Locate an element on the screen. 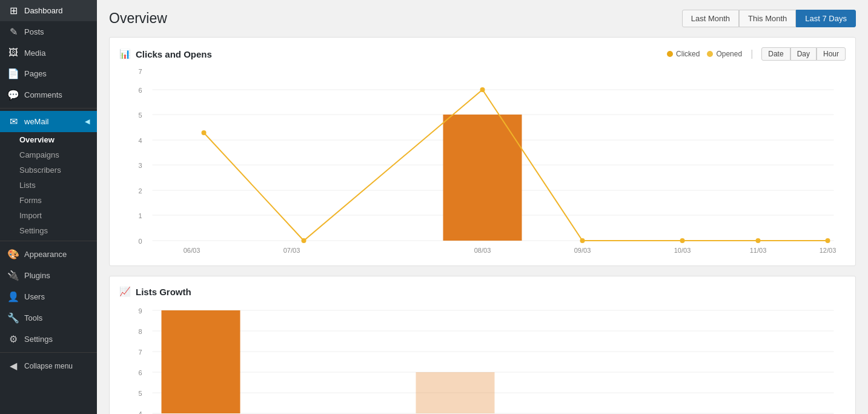 Image resolution: width=868 pixels, height=414 pixels. this-month-button: This Month is located at coordinates (767, 18).